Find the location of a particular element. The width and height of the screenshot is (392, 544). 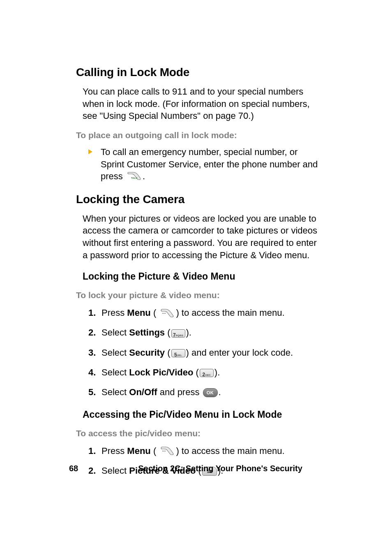

section-label: Section 2C: Setting Your Phone's Securit… is located at coordinates (220, 469).